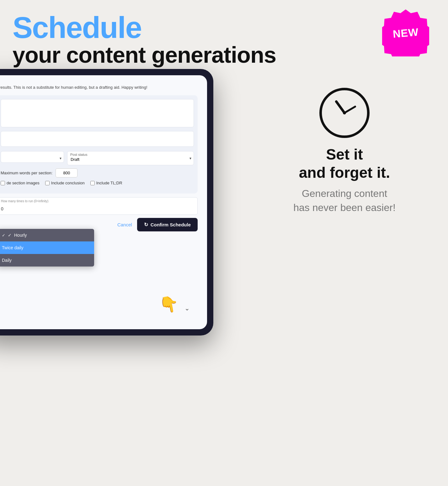 The image size is (448, 486). I want to click on category-select, so click(32, 157).